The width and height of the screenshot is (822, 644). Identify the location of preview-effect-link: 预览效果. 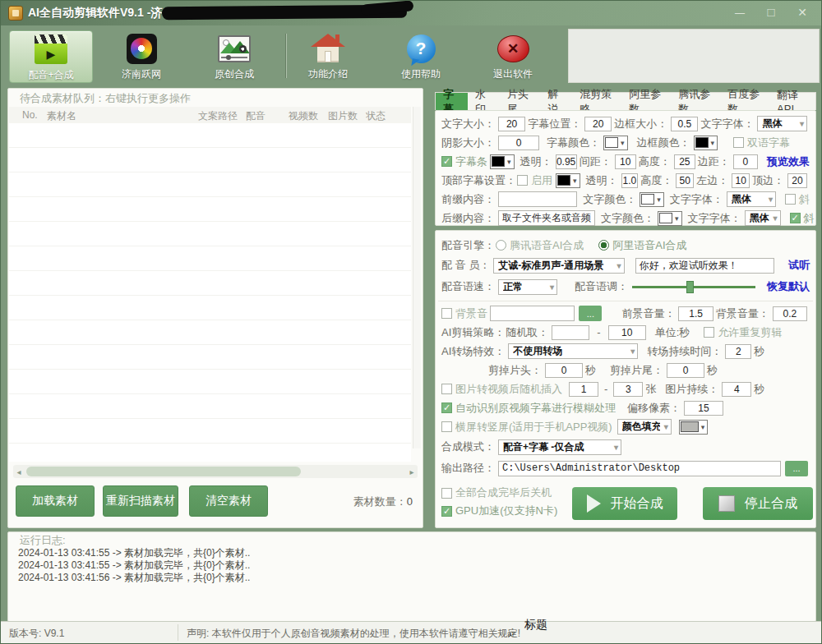
(788, 162).